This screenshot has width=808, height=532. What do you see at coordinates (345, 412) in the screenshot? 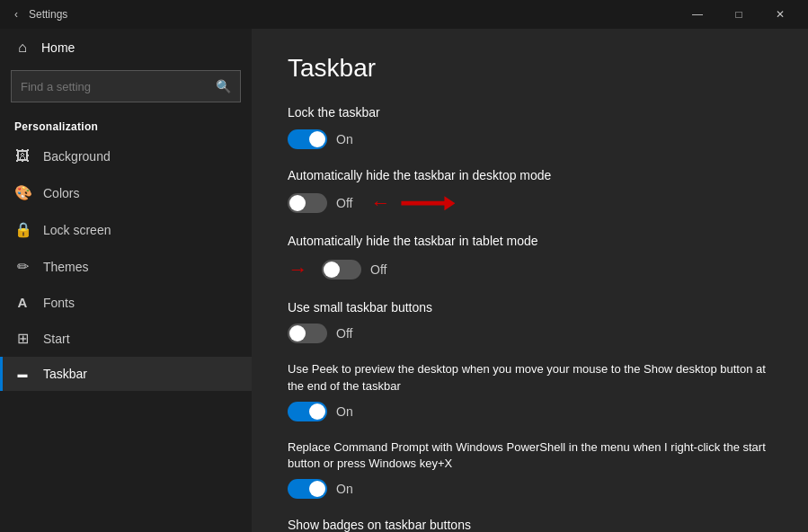
I see `peek-toggle-label: On` at bounding box center [345, 412].